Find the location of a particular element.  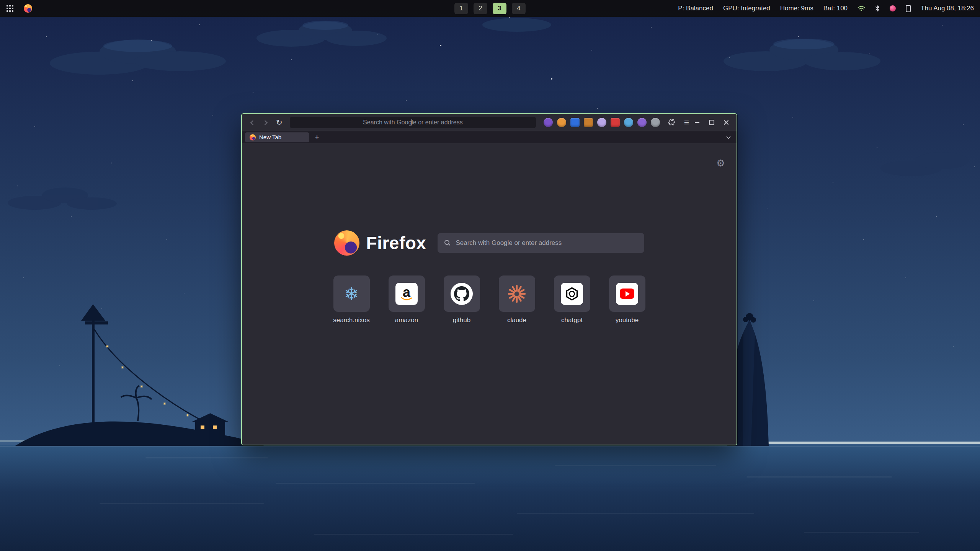

amazon-smile-icon is located at coordinates (407, 299).